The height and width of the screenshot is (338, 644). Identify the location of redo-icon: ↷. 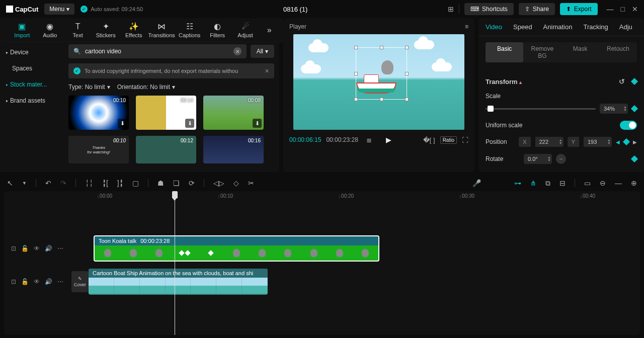
(63, 183).